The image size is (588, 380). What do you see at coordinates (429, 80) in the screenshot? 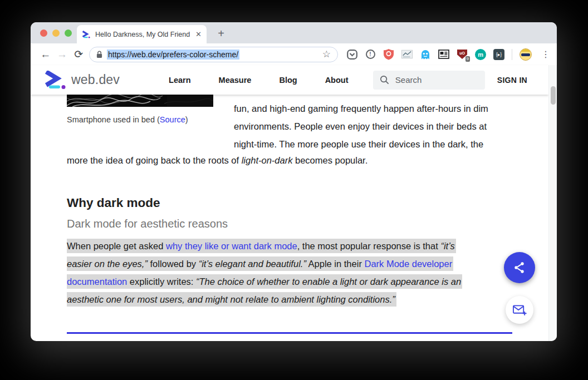
I see `site-search-input: Search` at bounding box center [429, 80].